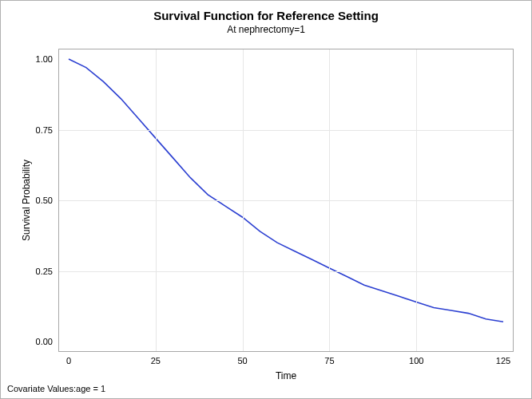 The width and height of the screenshot is (532, 399). Describe the element at coordinates (45, 271) in the screenshot. I see `y-tick-label: 0.25` at that location.